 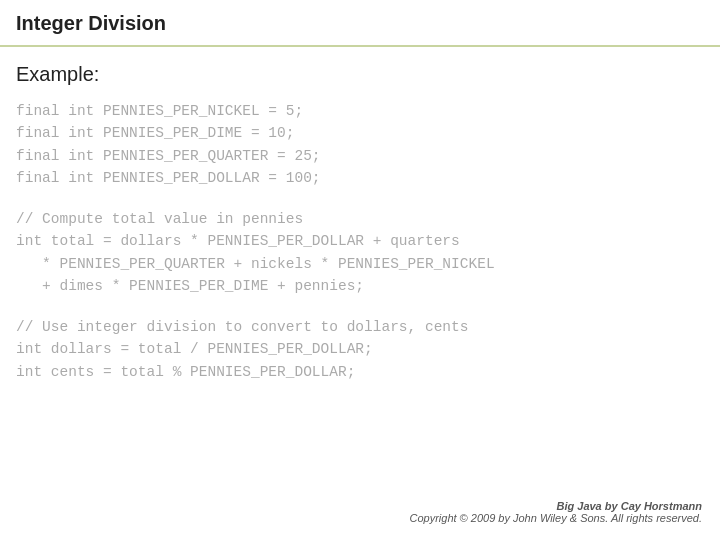 What do you see at coordinates (360, 24) in the screenshot?
I see `page-header: Integer Division` at bounding box center [360, 24].